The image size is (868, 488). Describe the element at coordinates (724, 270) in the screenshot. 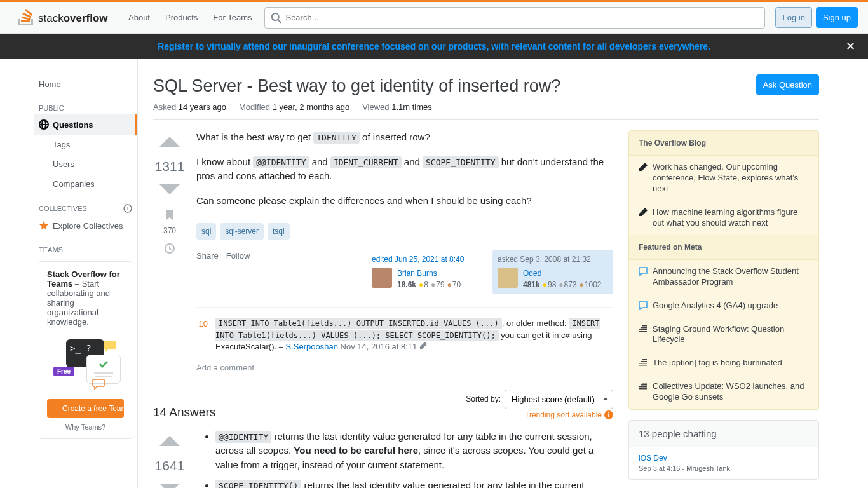

I see `blog-widget: The Overflow Blog Work has changed. Our …` at that location.